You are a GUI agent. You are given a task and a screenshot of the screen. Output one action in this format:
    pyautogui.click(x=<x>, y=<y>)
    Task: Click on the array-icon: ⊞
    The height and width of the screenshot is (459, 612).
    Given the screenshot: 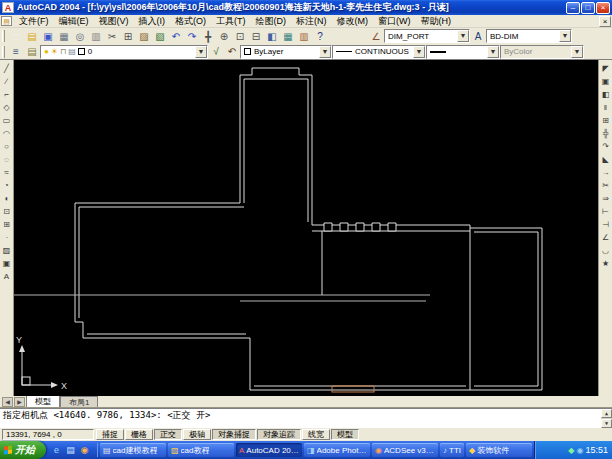 What is the action you would take?
    pyautogui.click(x=606, y=120)
    